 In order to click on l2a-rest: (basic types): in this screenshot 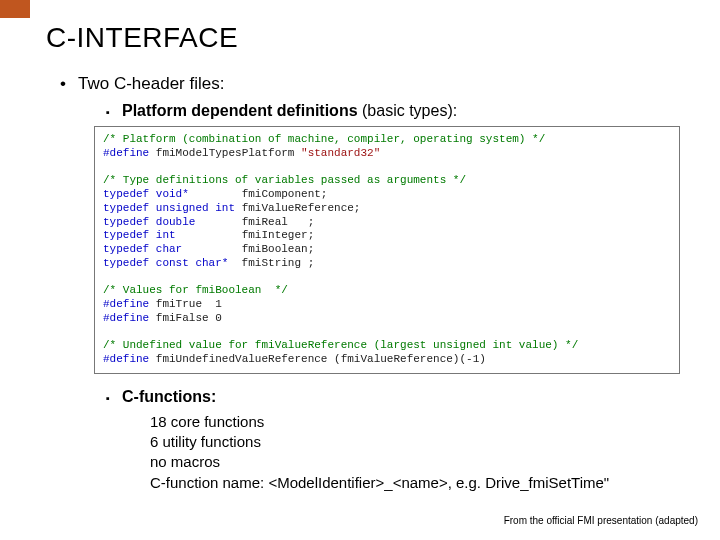, I will do `click(408, 110)`.